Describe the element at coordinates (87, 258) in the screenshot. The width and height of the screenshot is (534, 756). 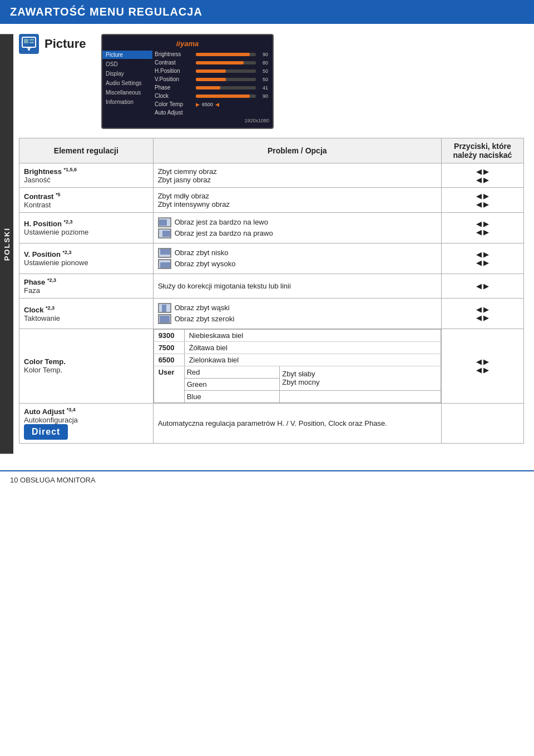
I see `element-vposition: V. Position *2,3 Ustawienie pionowe` at that location.